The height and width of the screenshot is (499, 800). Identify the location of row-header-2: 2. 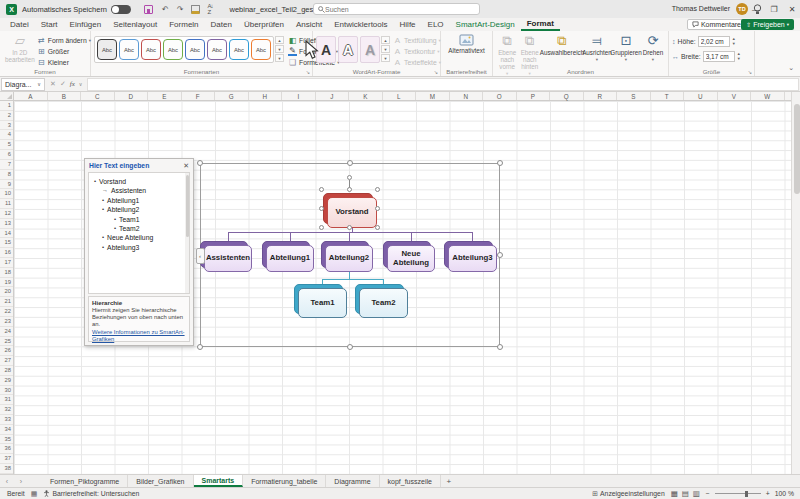
(6, 116).